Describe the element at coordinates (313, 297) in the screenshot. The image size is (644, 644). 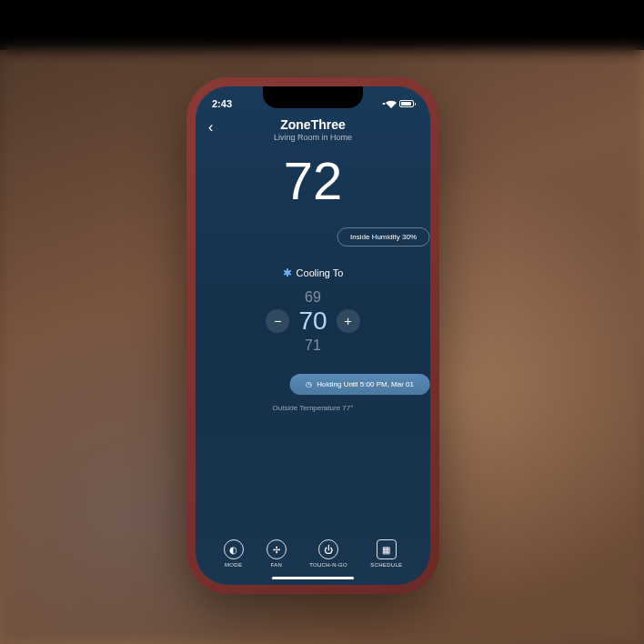
I see `temp-option-above: 69` at that location.